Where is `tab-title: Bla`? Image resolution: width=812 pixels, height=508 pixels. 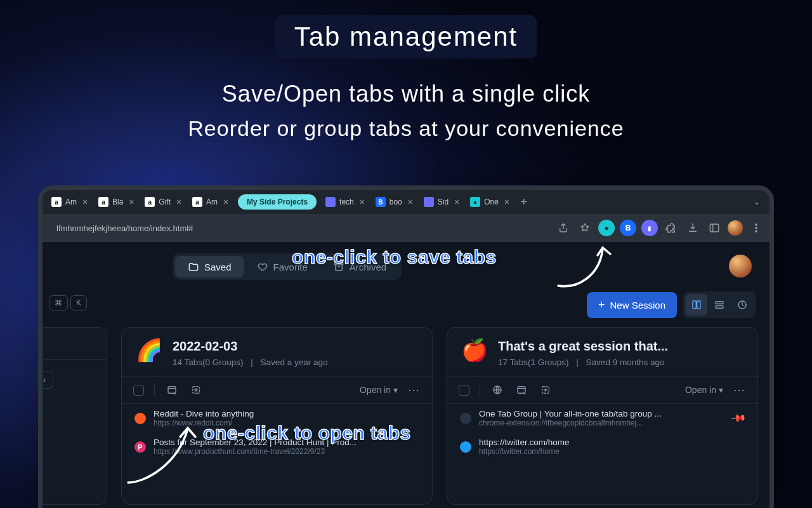 tab-title: Bla is located at coordinates (118, 202).